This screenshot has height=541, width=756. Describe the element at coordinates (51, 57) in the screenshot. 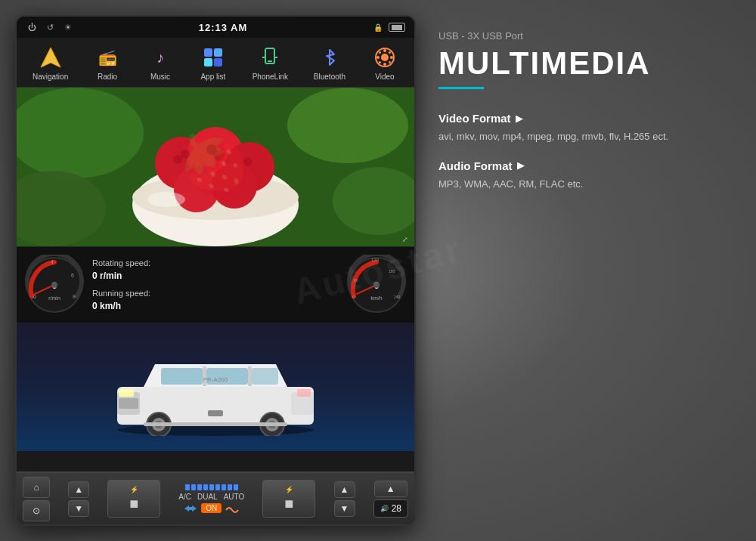

I see `navigation-icon` at that location.